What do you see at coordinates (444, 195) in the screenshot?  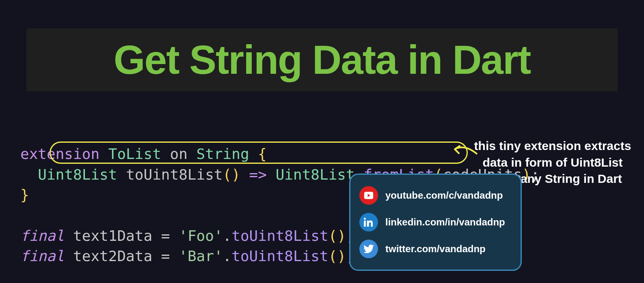 I see `youtube-link-text: youtube.com/c/vandadnp` at bounding box center [444, 195].